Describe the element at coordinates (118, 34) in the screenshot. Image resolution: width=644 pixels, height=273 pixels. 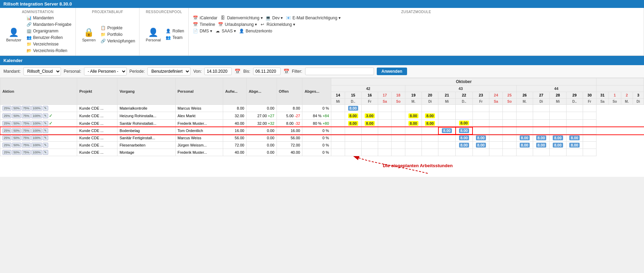
I see `portfolio-link: 📁 Portfolio` at that location.